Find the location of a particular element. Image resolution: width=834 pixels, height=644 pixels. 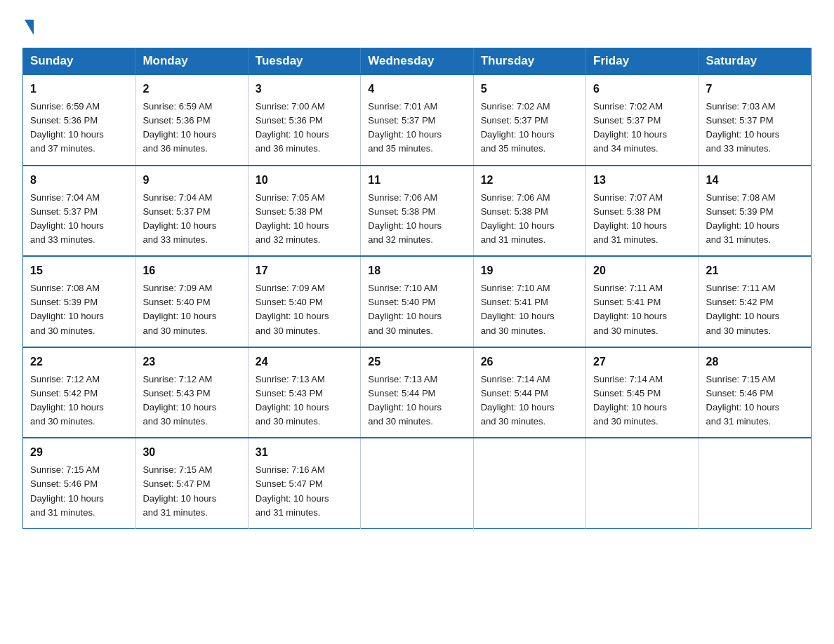

calendar-cell-w4-d3: 24Sunrise: 7:13 AMSunset: 5:43 PMDayligh… is located at coordinates (304, 393).